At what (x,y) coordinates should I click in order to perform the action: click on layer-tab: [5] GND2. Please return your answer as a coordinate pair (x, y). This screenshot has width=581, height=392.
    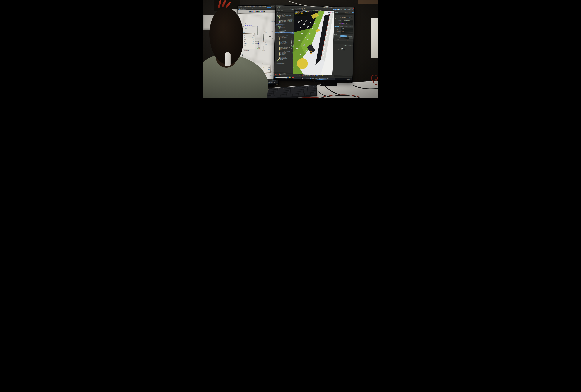
    Looking at the image, I should click on (304, 75).